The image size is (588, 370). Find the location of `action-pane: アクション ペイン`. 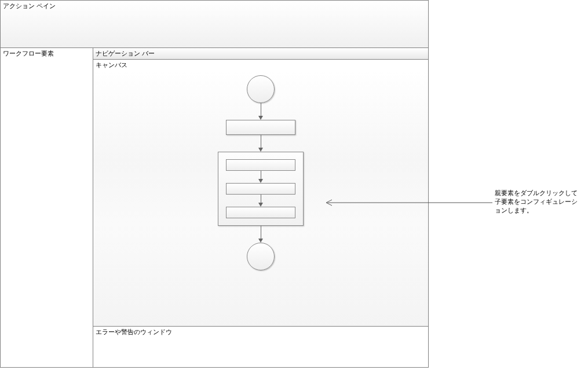

action-pane: アクション ペイン is located at coordinates (214, 24).